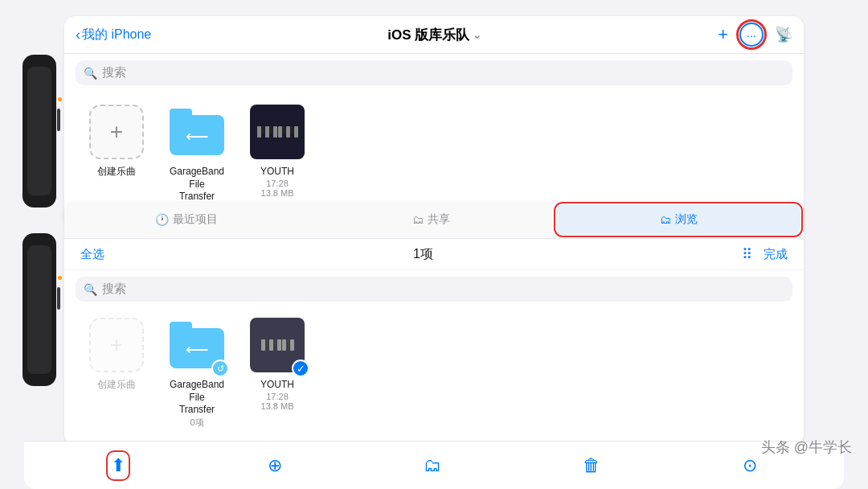  I want to click on grid-view-button: ⠿, so click(747, 254).